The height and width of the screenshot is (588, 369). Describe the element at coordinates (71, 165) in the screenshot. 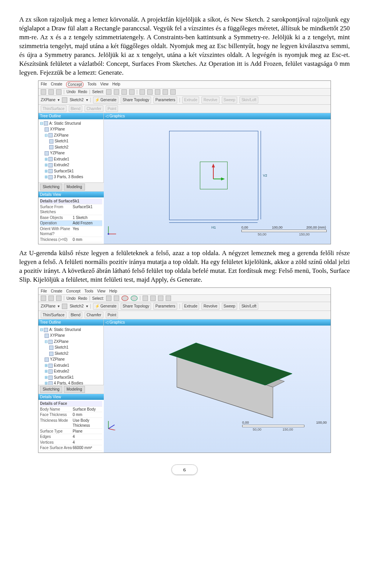

I see `tree-extrude2: ⊞Extrude2` at that location.